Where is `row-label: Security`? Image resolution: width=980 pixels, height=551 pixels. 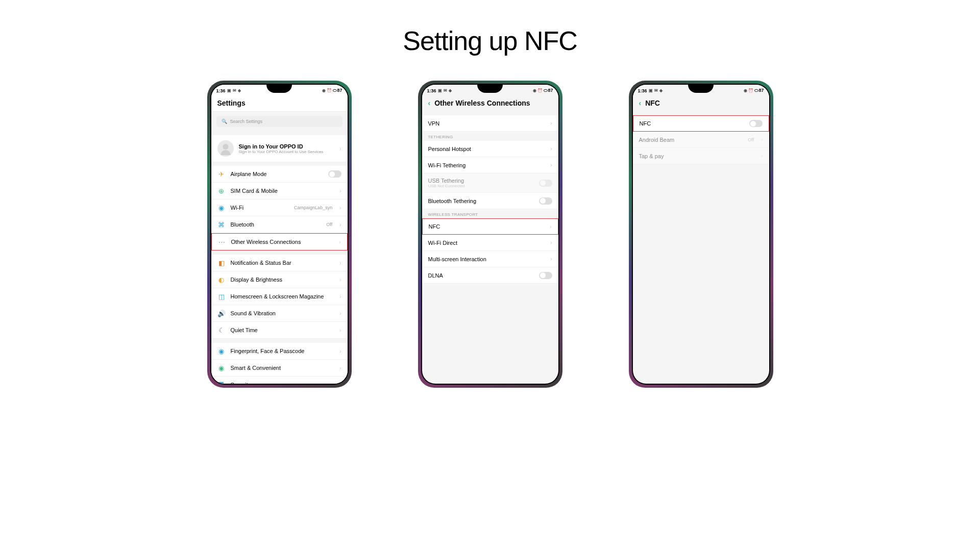 row-label: Security is located at coordinates (283, 383).